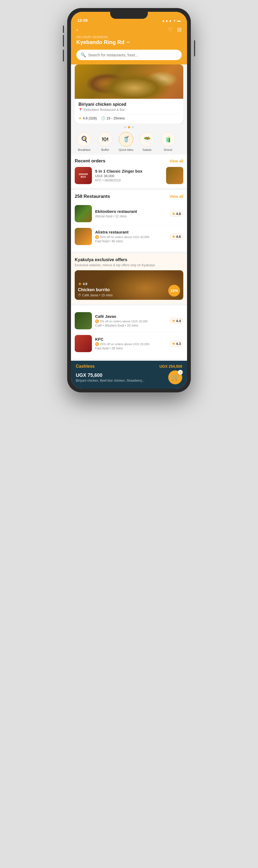 The width and height of the screenshot is (258, 868). What do you see at coordinates (88, 118) in the screenshot?
I see `hero-rating: ★ 4.9 (328)` at bounding box center [88, 118].